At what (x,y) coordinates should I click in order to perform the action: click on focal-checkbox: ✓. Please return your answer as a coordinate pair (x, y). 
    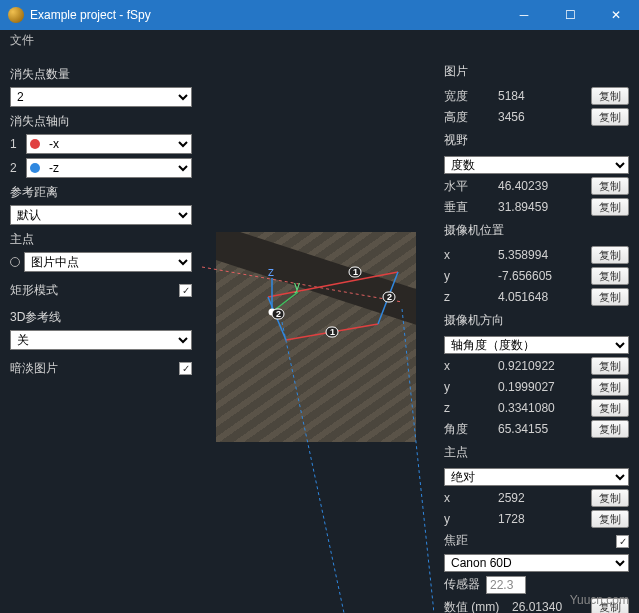
    Looking at the image, I should click on (622, 542).